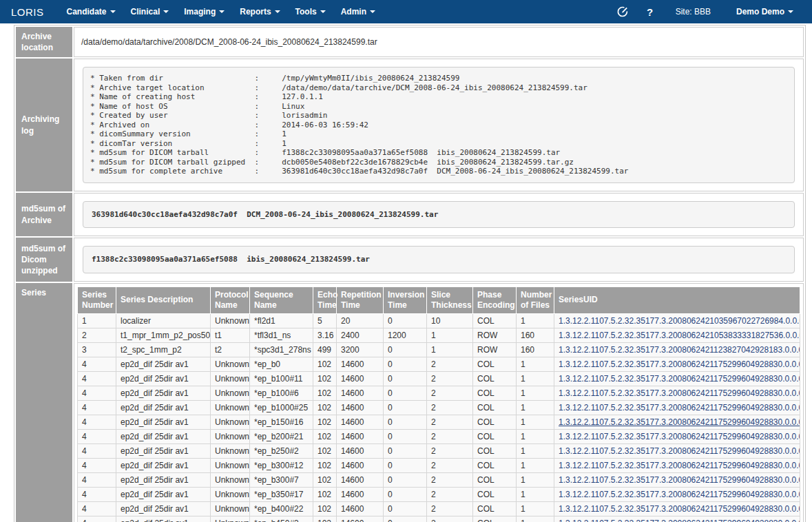  What do you see at coordinates (230, 335) in the screenshot?
I see `cell-protocol-name: t1` at bounding box center [230, 335].